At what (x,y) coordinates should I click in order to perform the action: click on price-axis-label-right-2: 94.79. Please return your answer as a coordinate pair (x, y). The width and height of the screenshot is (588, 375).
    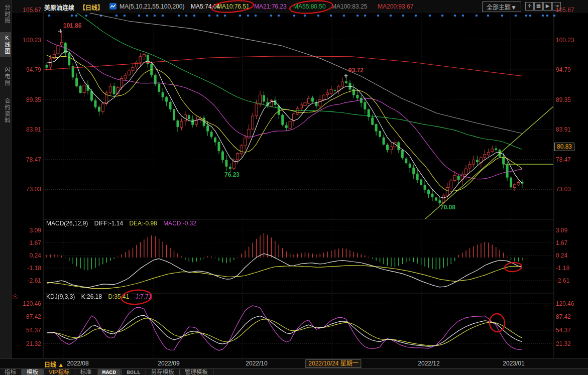
    Looking at the image, I should click on (563, 70).